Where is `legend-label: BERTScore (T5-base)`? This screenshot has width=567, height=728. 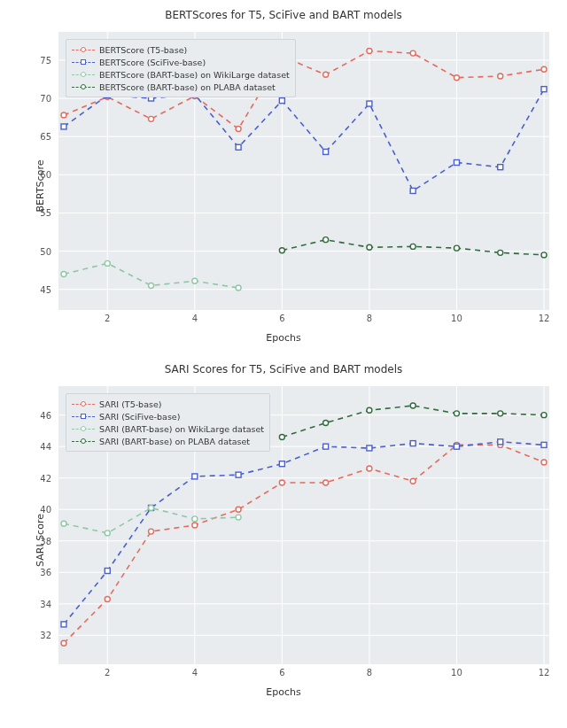
legend-label: BERTScore (T5-base) is located at coordinates (144, 50).